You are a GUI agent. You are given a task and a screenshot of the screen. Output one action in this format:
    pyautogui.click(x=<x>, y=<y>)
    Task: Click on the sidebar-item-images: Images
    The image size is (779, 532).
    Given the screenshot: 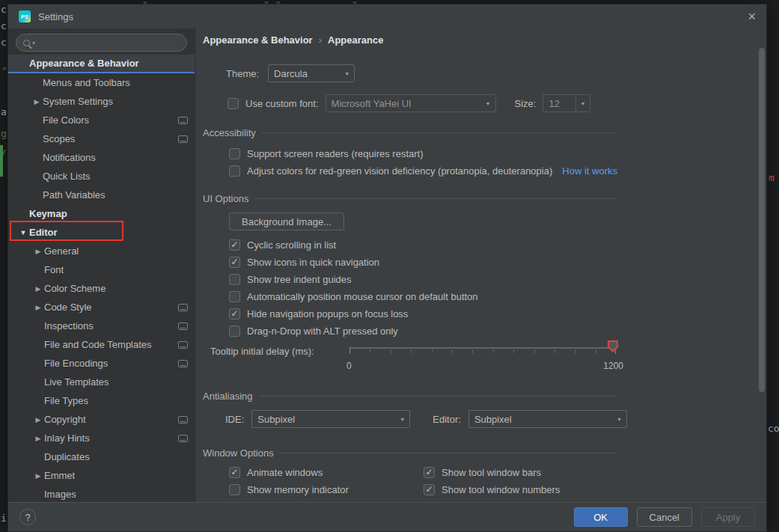 What is the action you would take?
    pyautogui.click(x=102, y=494)
    